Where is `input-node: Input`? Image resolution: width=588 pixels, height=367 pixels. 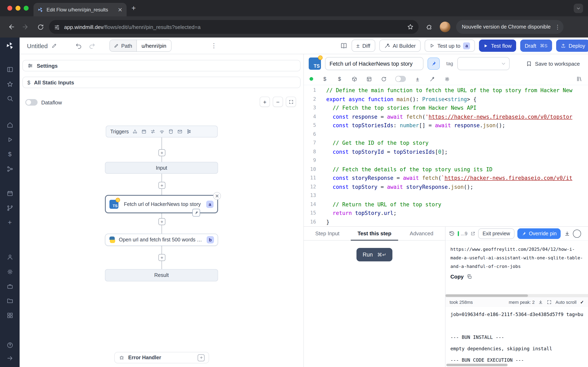 input-node: Input is located at coordinates (161, 168).